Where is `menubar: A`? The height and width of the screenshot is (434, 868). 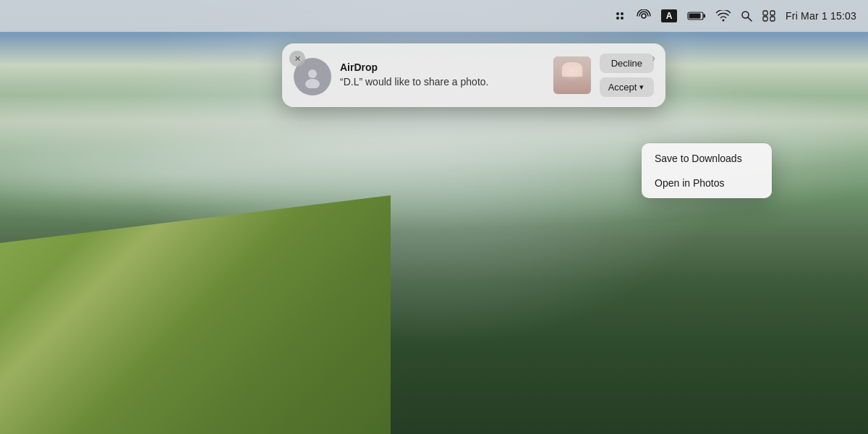
menubar: A is located at coordinates (434, 16).